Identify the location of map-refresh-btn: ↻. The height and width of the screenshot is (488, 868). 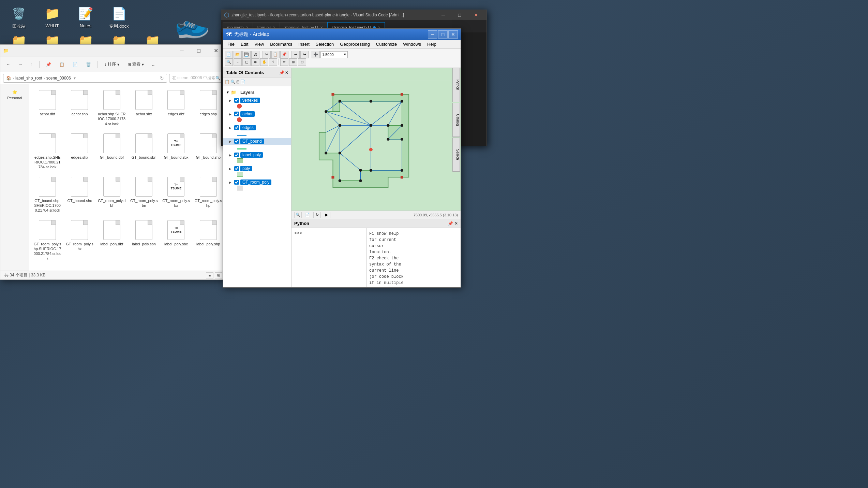
(317, 215).